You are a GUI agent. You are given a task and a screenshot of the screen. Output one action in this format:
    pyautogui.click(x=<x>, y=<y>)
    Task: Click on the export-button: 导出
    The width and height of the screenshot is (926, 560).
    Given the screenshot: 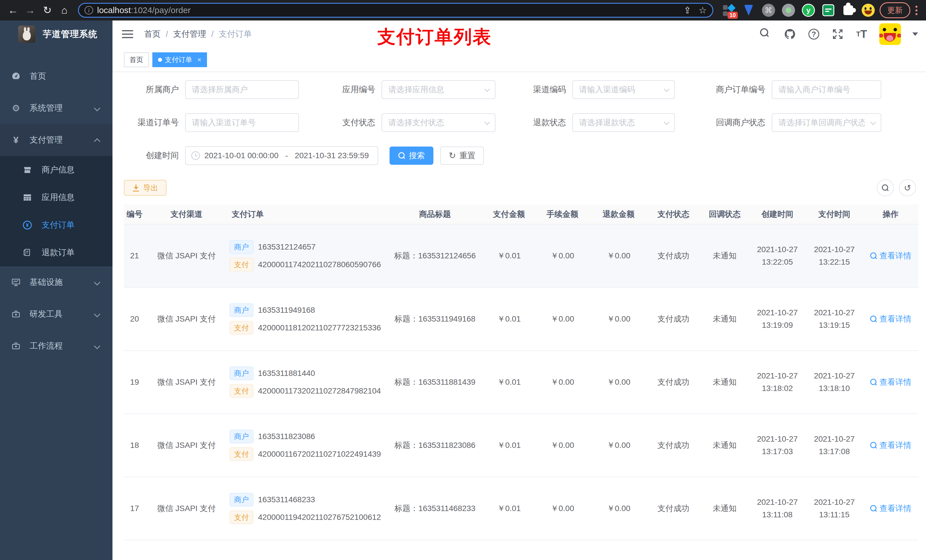 What is the action you would take?
    pyautogui.click(x=145, y=188)
    